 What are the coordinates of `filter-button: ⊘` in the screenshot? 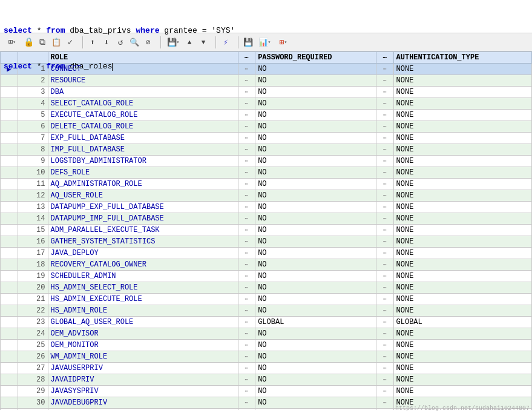 It's located at (148, 42).